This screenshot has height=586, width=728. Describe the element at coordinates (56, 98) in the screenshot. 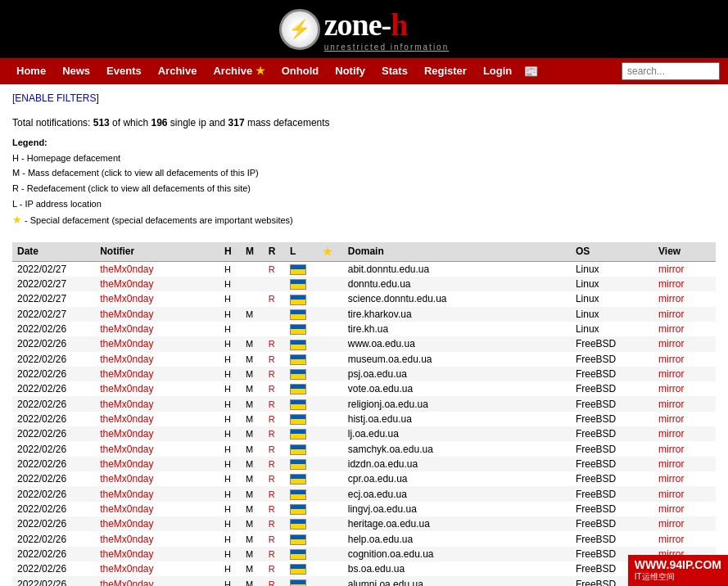

I see `enable-filters-link: [ENABLE FILTERS]` at that location.